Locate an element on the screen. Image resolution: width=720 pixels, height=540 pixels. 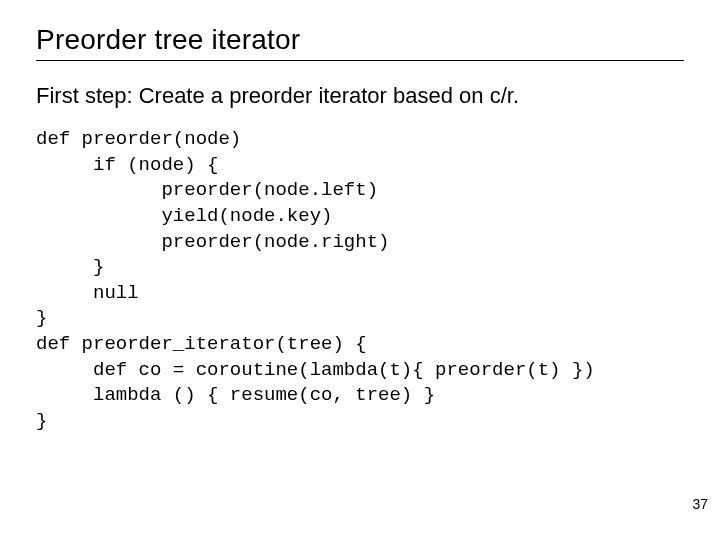
slide-title: Preorder tree iterator is located at coordinates (360, 42).